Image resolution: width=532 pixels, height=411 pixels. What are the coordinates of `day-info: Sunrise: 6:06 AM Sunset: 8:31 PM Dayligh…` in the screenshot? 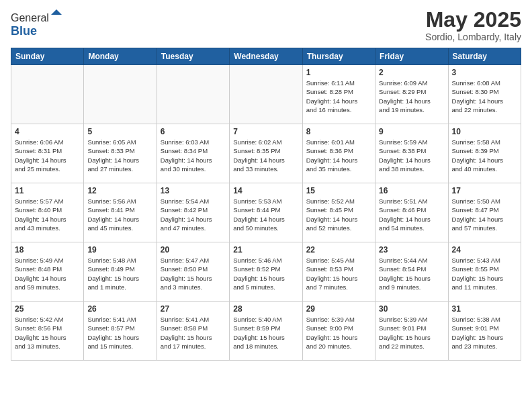 It's located at (47, 156).